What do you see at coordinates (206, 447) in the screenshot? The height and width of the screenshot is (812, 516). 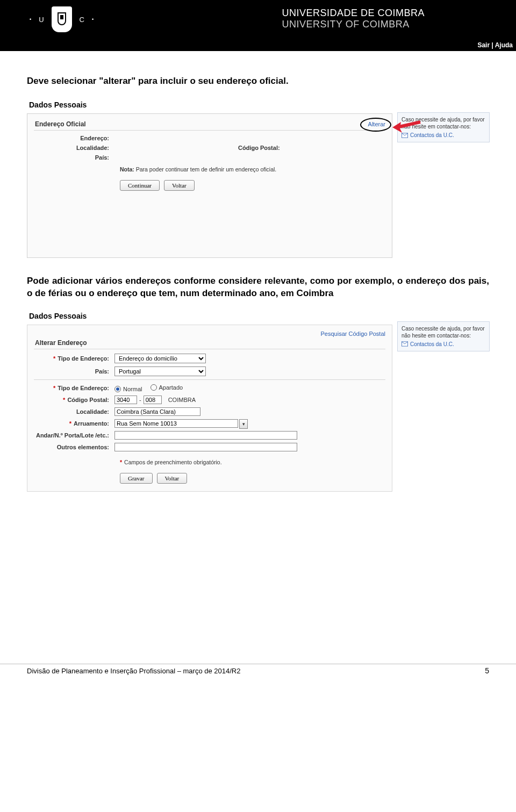 I see `outros-input` at bounding box center [206, 447].